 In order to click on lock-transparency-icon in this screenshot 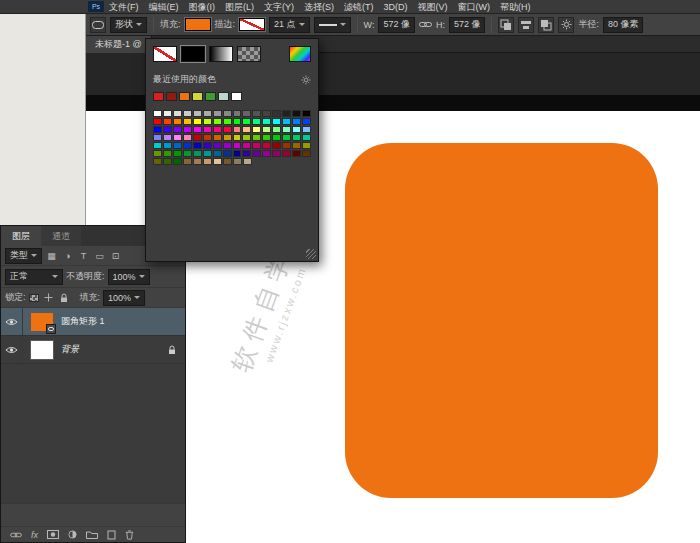, I will do `click(34, 298)`.